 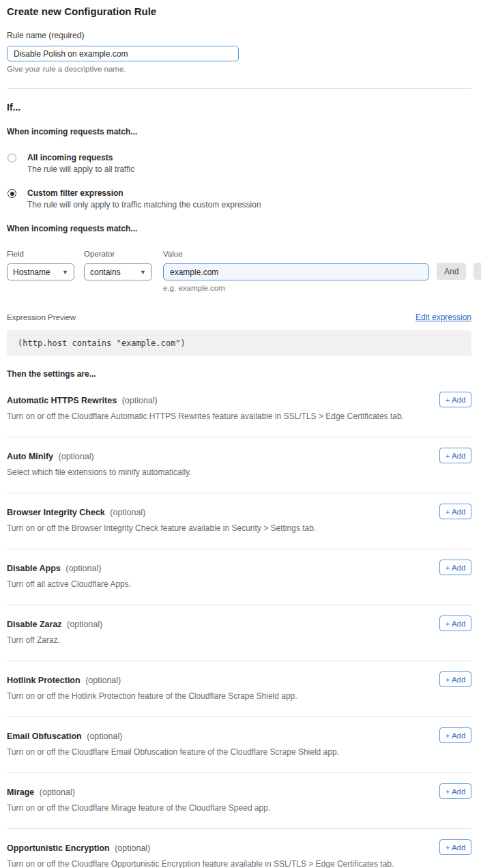 What do you see at coordinates (239, 271) in the screenshot?
I see `expression-builder: Field Hostname ▼ Operator contains ▼ Val…` at bounding box center [239, 271].